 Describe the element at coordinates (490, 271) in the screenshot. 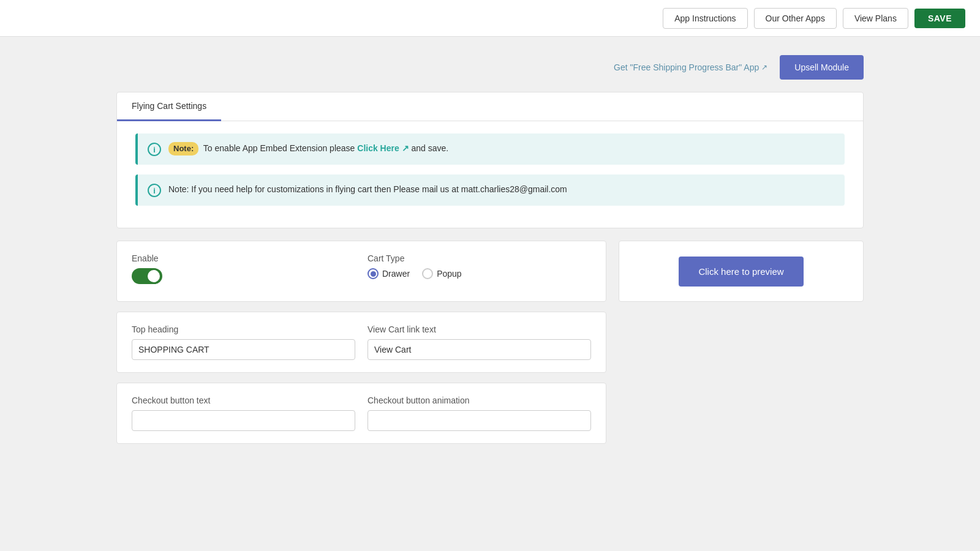

I see `enable-cart-row: Enable Cart Type` at that location.